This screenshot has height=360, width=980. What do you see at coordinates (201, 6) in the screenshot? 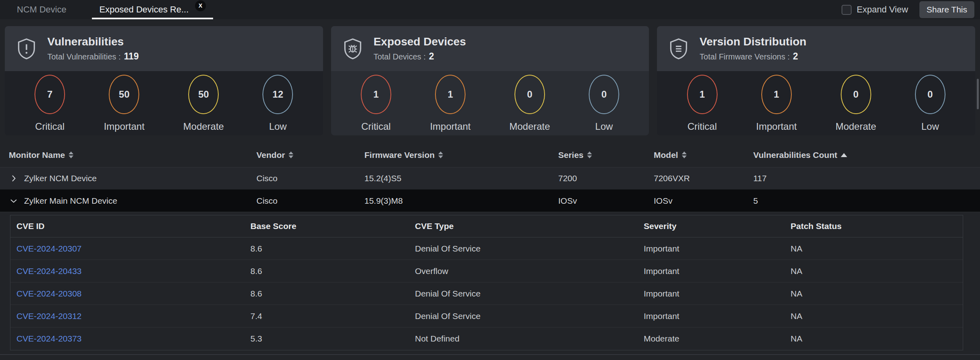
I see `close-icon: X` at bounding box center [201, 6].